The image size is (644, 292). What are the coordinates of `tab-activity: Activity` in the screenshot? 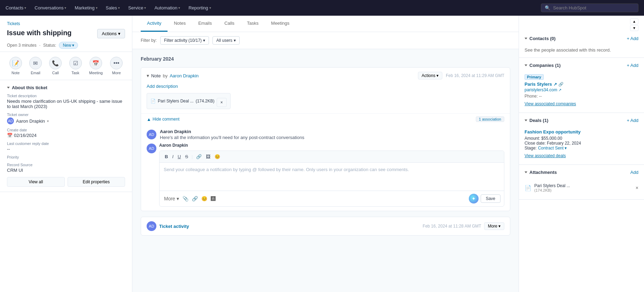 It's located at (154, 24).